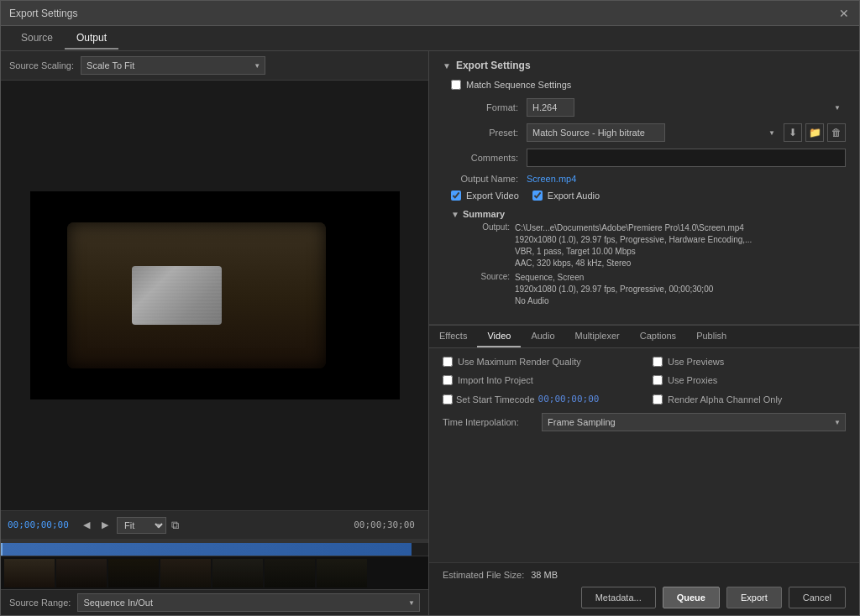 The width and height of the screenshot is (860, 616). Describe the element at coordinates (644, 589) in the screenshot. I see `bottom-bar: Estimated File Size: 38 MB Metadata... Q…` at that location.